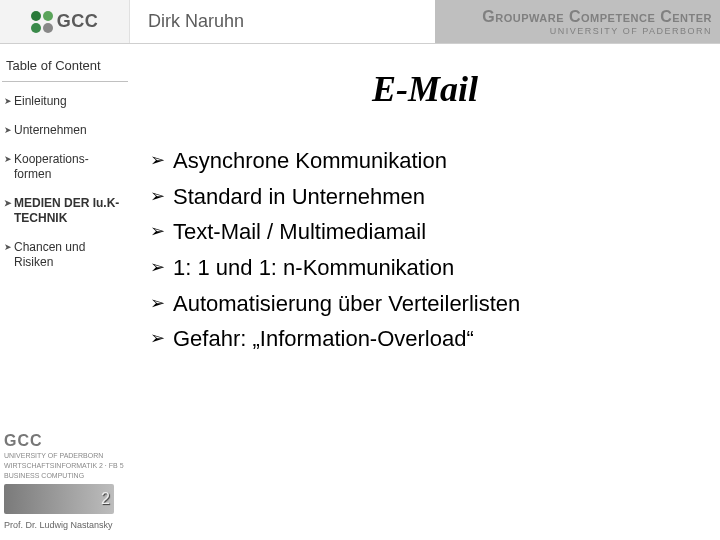 This screenshot has width=720, height=540. What do you see at coordinates (106, 499) in the screenshot?
I see `bc-number: 2` at bounding box center [106, 499].